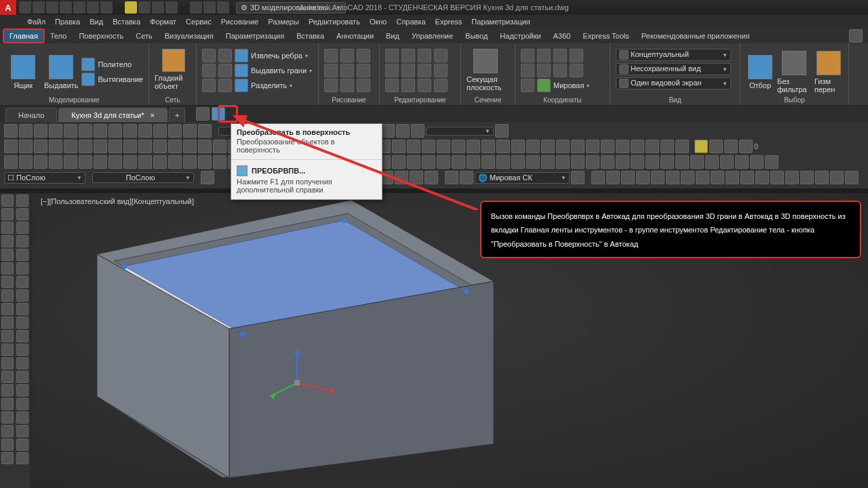 Image resolution: width=868 pixels, height=488 pixels. Describe the element at coordinates (568, 85) in the screenshot. I see `world-label: Мировая` at that location.